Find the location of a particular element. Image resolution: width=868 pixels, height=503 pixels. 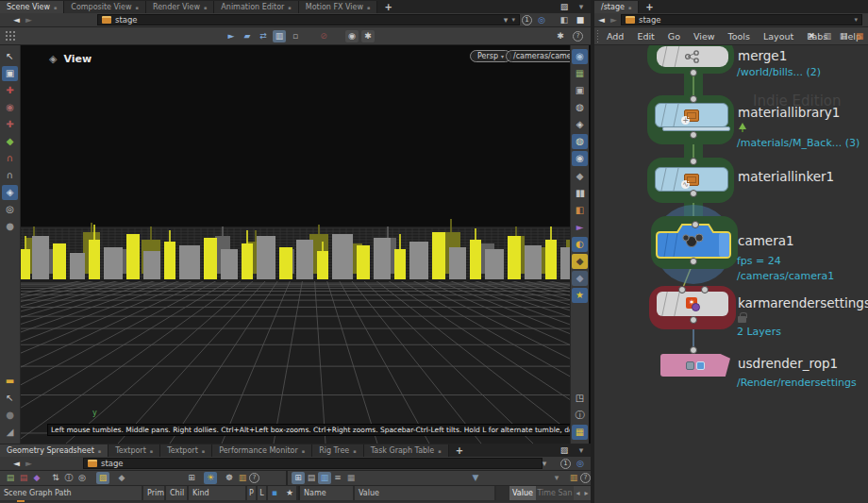

tab-performance-monitor-3: Performance Monitor▪ is located at coordinates (262, 451).